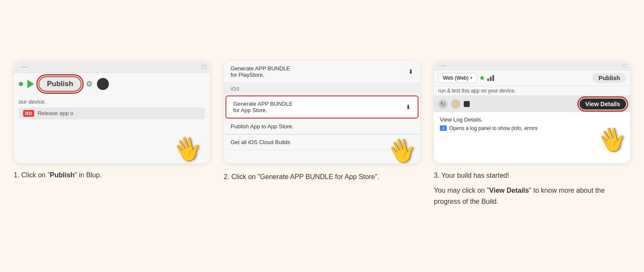 The width and height of the screenshot is (644, 272). I want to click on titlebar-square-icon: □, so click(204, 67).